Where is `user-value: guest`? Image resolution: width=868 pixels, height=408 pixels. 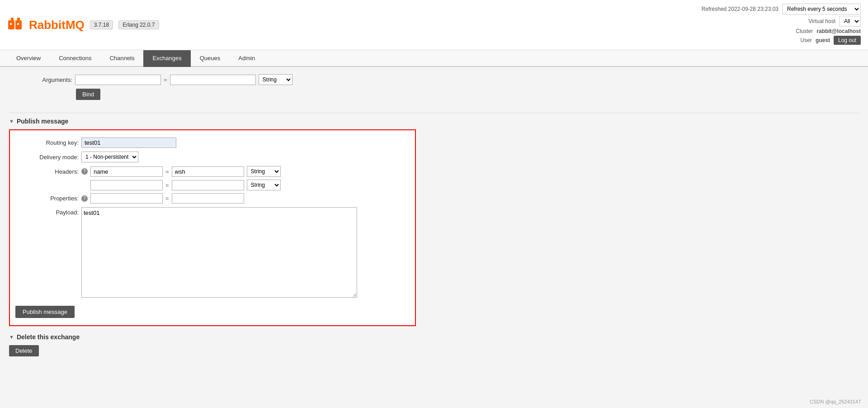 user-value: guest is located at coordinates (823, 40).